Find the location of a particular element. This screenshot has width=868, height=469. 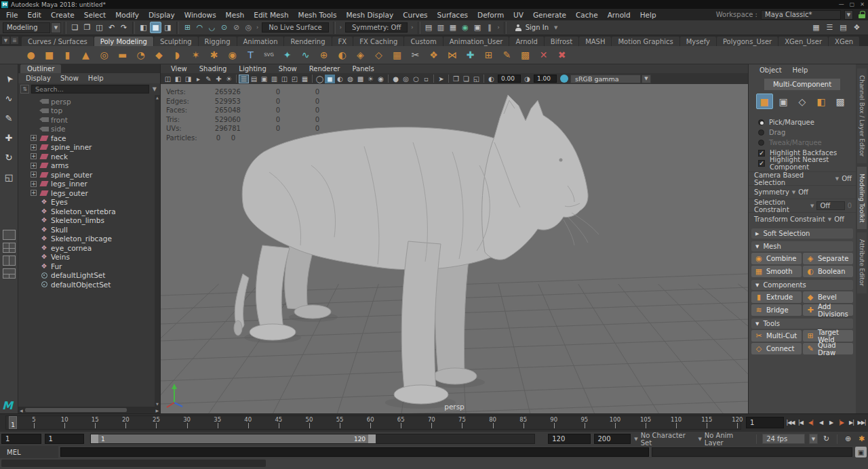

anti-aliasing-icon: ○ is located at coordinates (416, 79).